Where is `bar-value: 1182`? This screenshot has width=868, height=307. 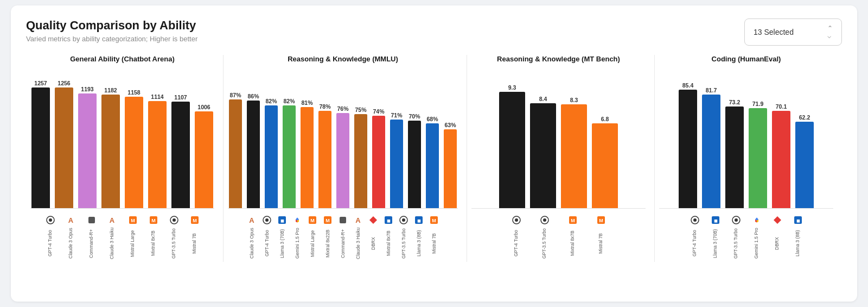
bar-value: 1182 is located at coordinates (111, 90).